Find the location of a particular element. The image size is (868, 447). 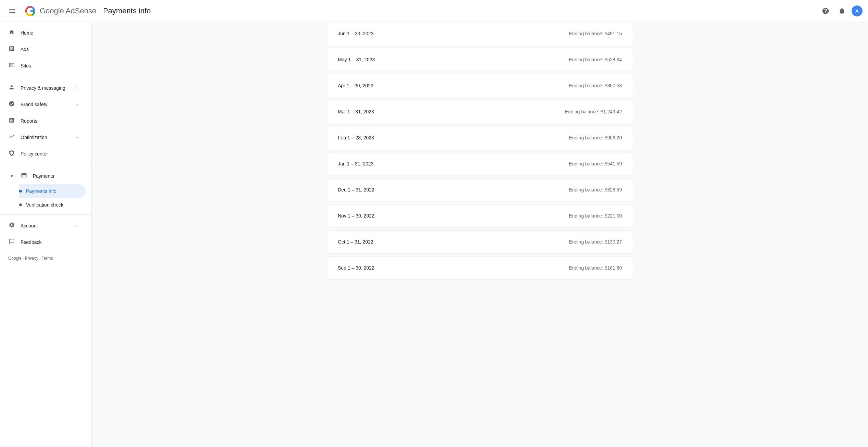

topbar: Google AdSense Payments info A is located at coordinates (434, 11).